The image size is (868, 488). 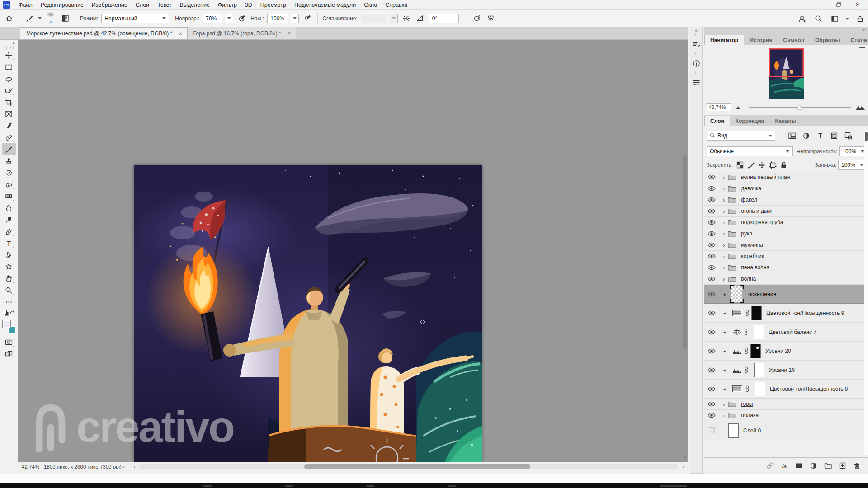 I want to click on zoom-out-icon, so click(x=740, y=107).